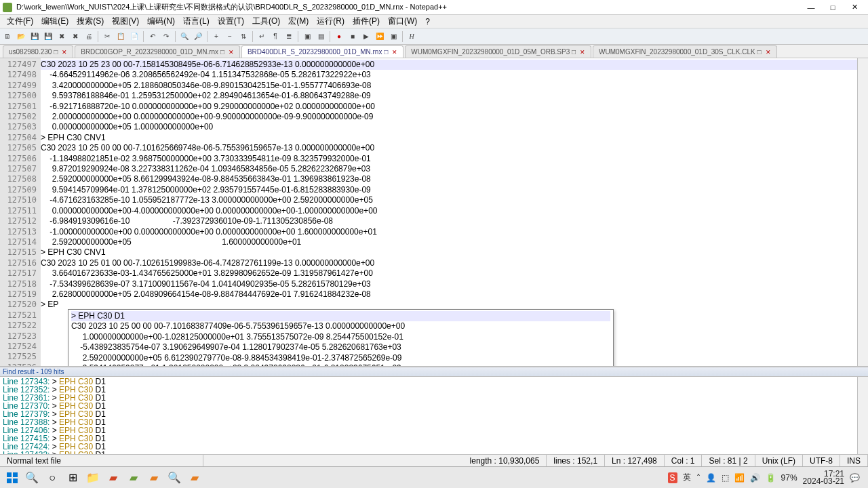 The height and width of the screenshot is (488, 868). Describe the element at coordinates (429, 406) in the screenshot. I see `find-result-line: Line 127370: > EPH C30 D1` at that location.